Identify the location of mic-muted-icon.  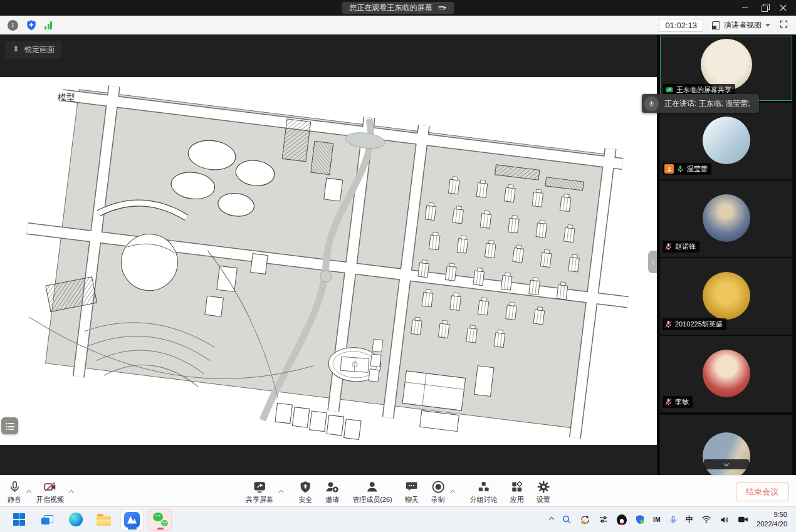
(668, 325).